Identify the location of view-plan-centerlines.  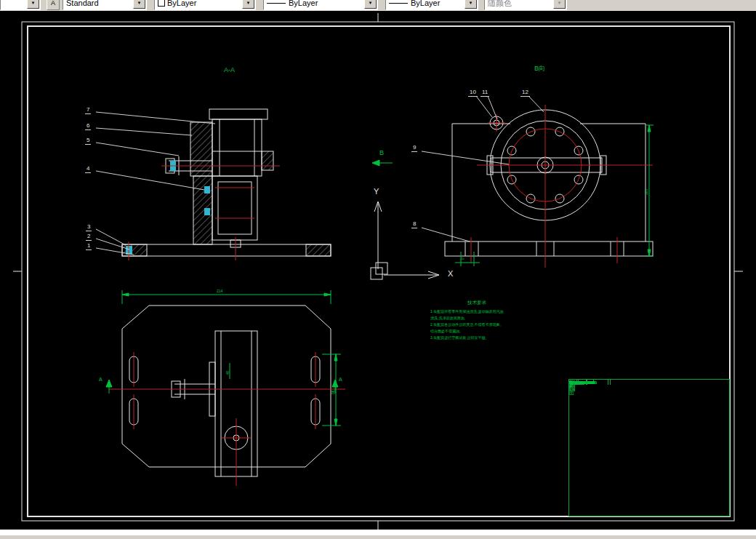
(227, 419).